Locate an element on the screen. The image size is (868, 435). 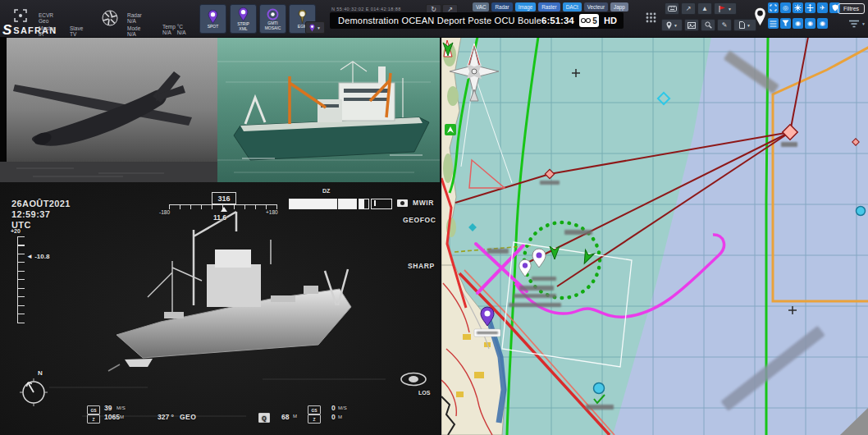
target-icon is located at coordinates (272, 15).